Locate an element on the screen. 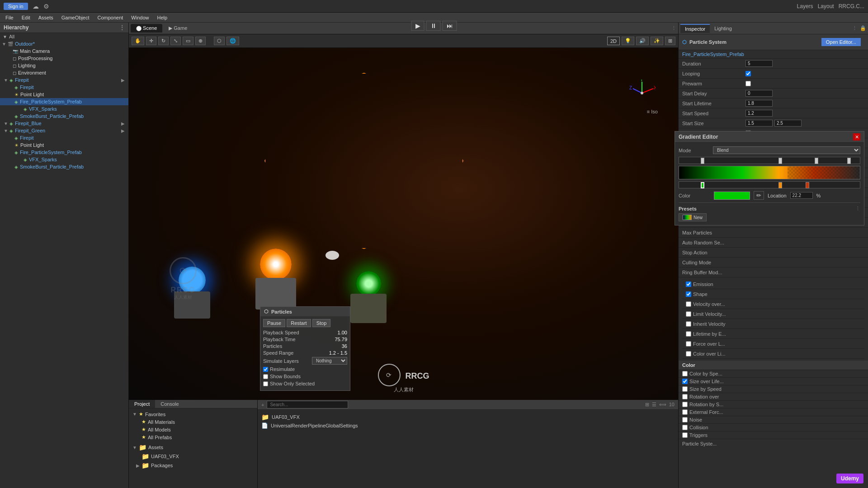 The height and width of the screenshot is (488, 868). hierarchy-item-vfx-sparks-2: ◈ VFX_Sparks is located at coordinates (64, 160).